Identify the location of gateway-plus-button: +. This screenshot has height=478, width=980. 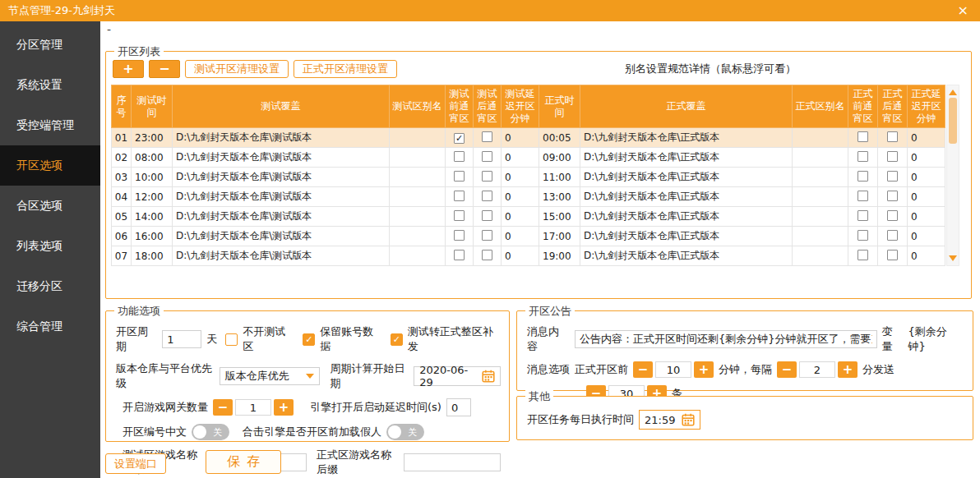
(284, 407).